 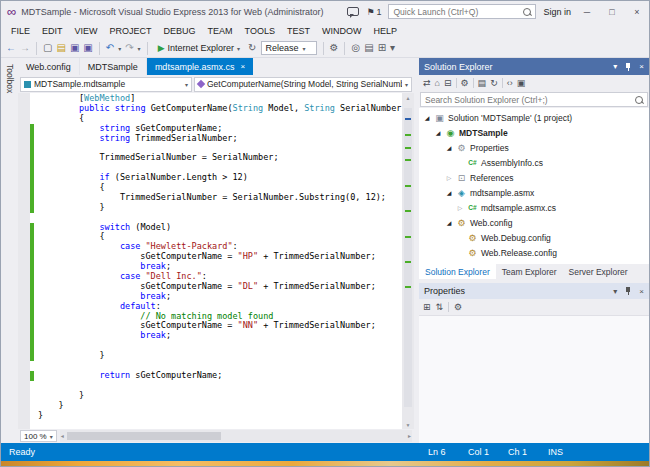 What do you see at coordinates (410, 436) in the screenshot?
I see `scroll-right-icon: ►` at bounding box center [410, 436].